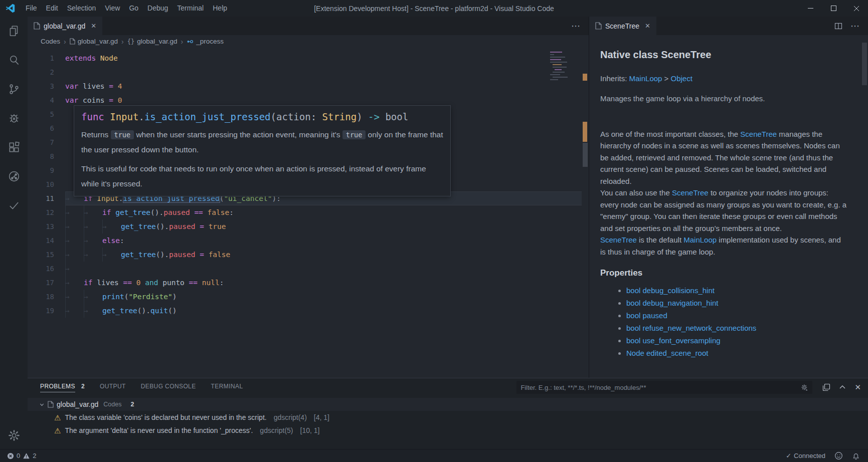  What do you see at coordinates (308, 269) in the screenshot?
I see `code-line: 16→` at bounding box center [308, 269].